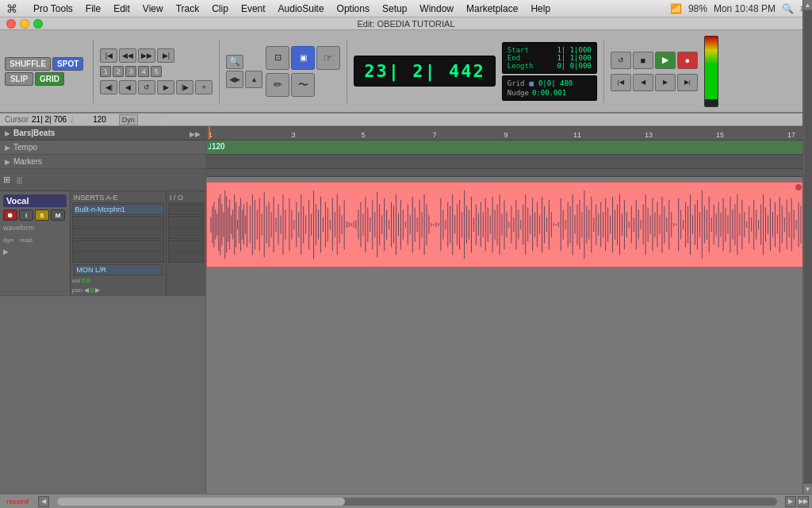 The image size is (812, 508). I want to click on menu-setup: Setup, so click(395, 9).